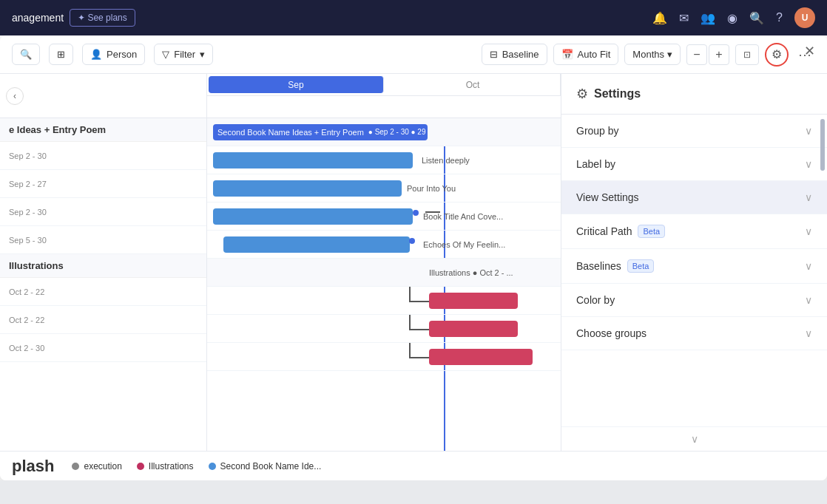 This screenshot has height=504, width=827. I want to click on collapse-button: ‹, so click(15, 96).